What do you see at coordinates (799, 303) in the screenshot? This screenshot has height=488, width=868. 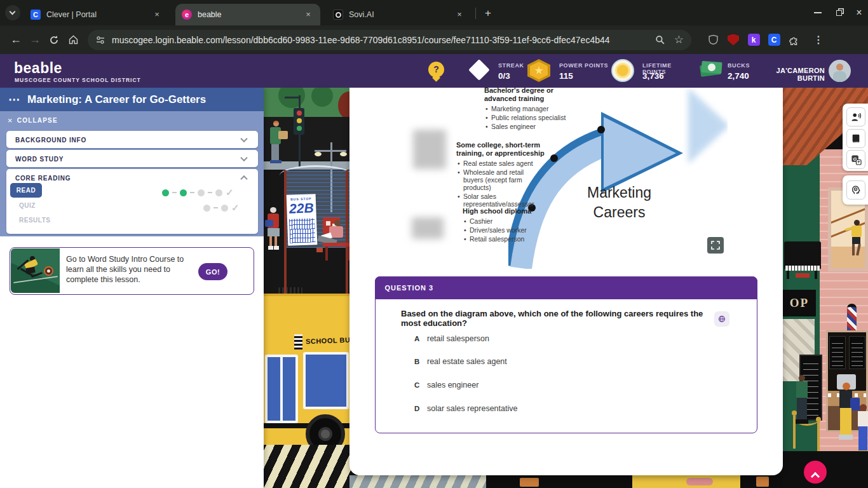 I see `shop-sign: OP` at bounding box center [799, 303].